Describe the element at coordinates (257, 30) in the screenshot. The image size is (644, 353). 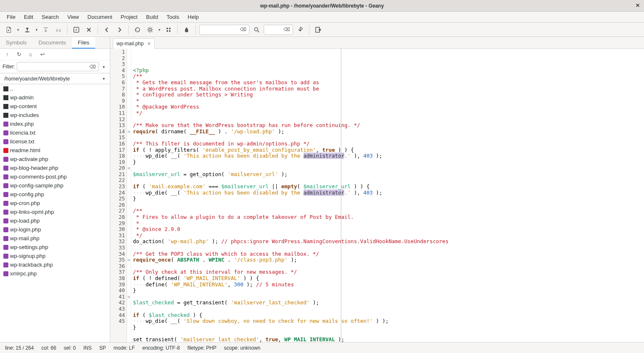
I see `find-button` at that location.